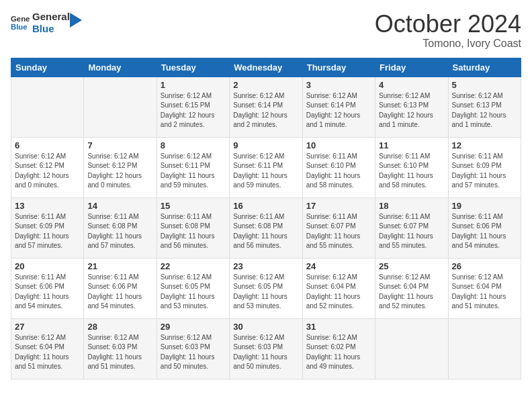 The width and height of the screenshot is (532, 411). Describe the element at coordinates (484, 67) in the screenshot. I see `header-day-saturday: Saturday` at that location.